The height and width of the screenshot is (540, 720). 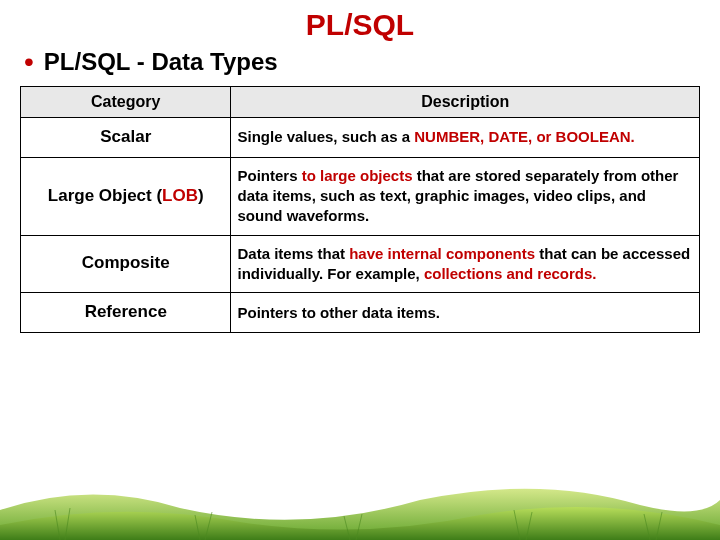 What do you see at coordinates (126, 312) in the screenshot?
I see `cat-text: Reference` at bounding box center [126, 312].